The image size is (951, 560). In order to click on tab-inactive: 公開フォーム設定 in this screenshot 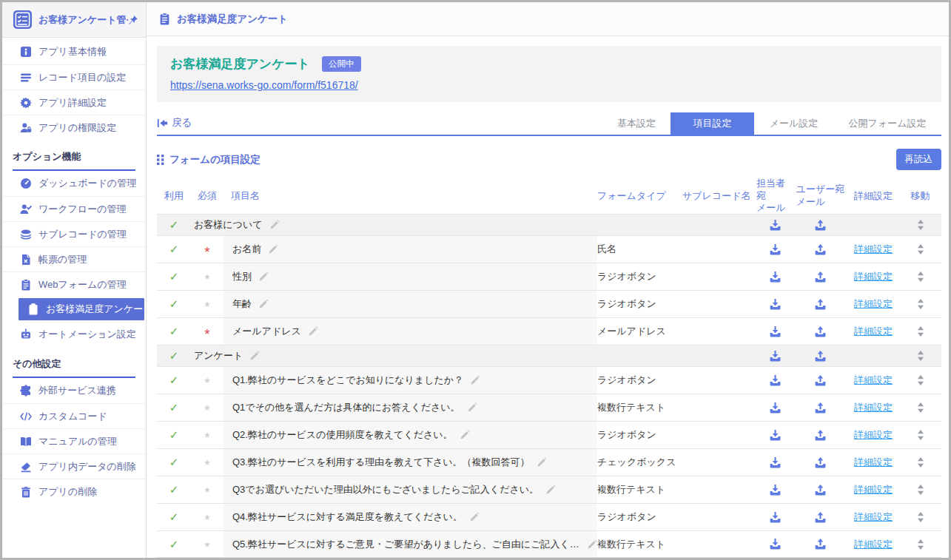, I will do `click(887, 124)`.